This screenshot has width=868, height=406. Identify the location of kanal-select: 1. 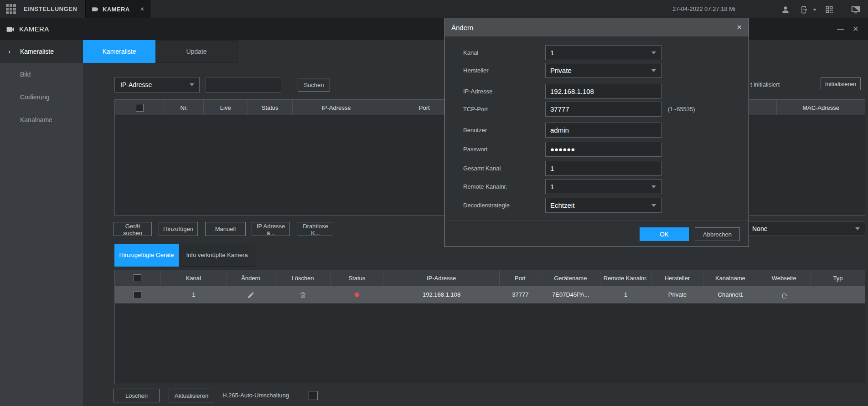
(604, 53).